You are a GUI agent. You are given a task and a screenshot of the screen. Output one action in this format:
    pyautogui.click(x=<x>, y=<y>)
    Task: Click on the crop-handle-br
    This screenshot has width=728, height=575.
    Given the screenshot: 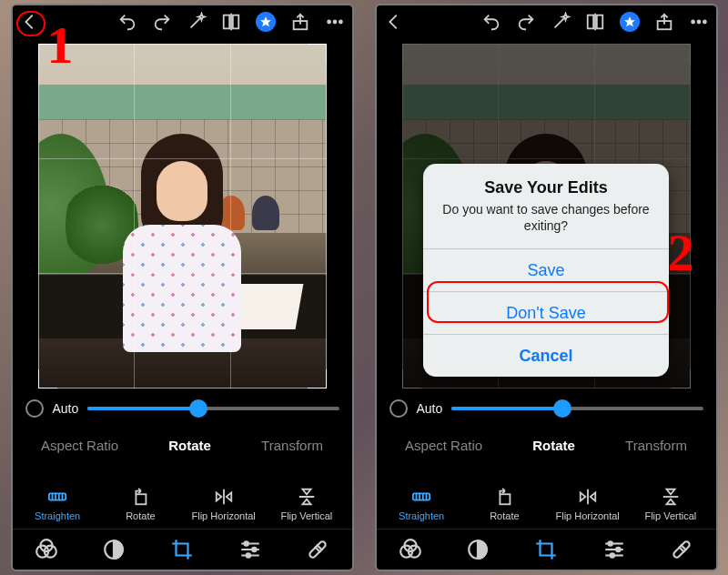 What is the action you would take?
    pyautogui.click(x=317, y=378)
    